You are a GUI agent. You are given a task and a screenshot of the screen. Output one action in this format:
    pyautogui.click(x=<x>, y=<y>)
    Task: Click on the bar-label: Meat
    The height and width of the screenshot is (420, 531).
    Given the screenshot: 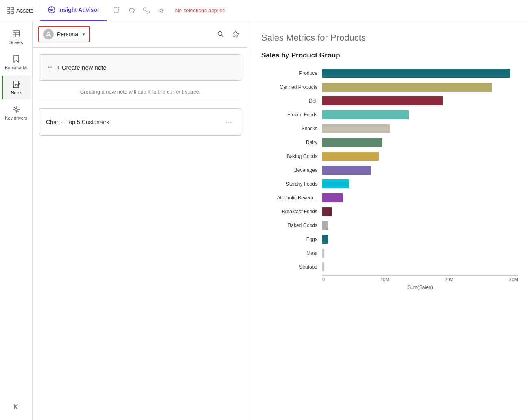 What is the action you would take?
    pyautogui.click(x=292, y=253)
    